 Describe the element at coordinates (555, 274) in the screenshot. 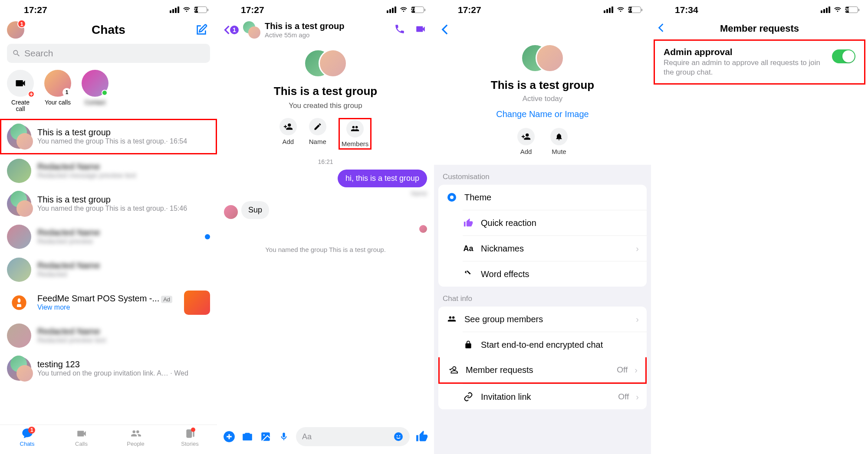

I see `row-word-effects: Word effects` at that location.